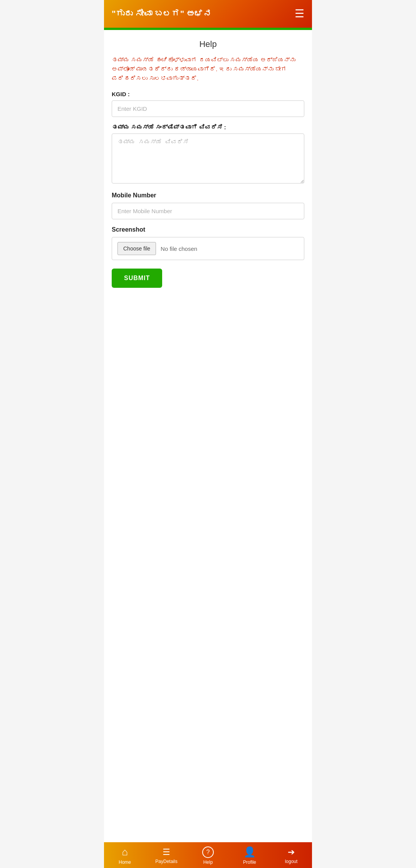 The width and height of the screenshot is (416, 868). I want to click on home-icon: ⌂, so click(125, 852).